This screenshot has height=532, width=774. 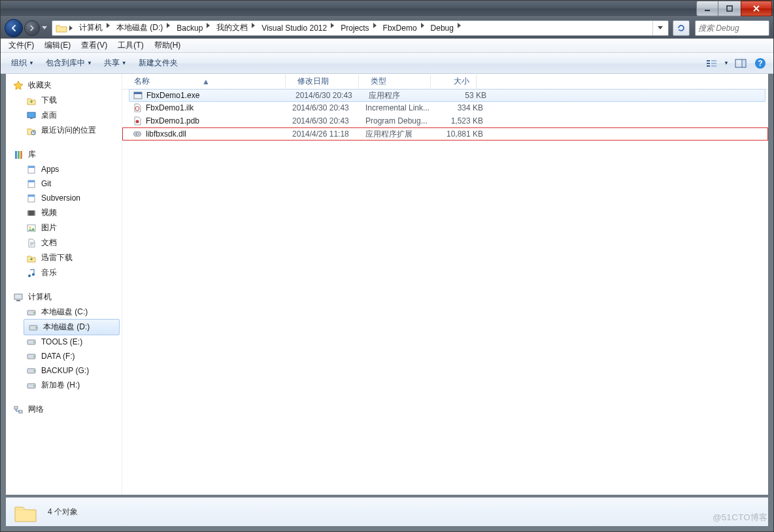 What do you see at coordinates (354, 28) in the screenshot?
I see `breadcrumb-segment: Projects` at bounding box center [354, 28].